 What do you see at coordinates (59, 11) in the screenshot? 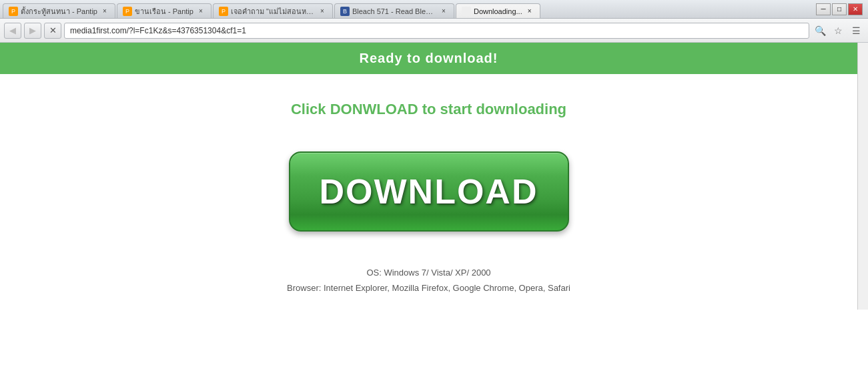
I see `tab-tab1: Pตั้งกระทู้สนทนา - Pantip×` at bounding box center [59, 11].